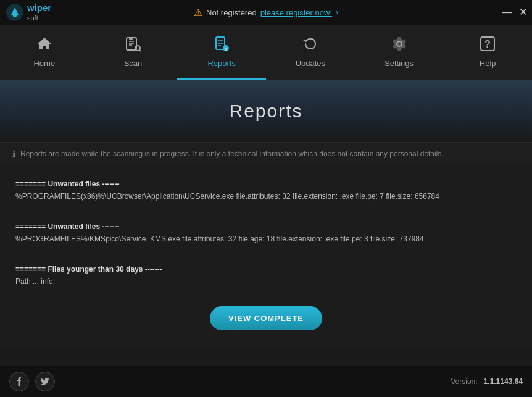 The image size is (532, 397). What do you see at coordinates (266, 196) in the screenshot?
I see `report-detail-0: %PROGRAMFILES(x86)%\UCBrowser\Applicatio…` at bounding box center [266, 196].